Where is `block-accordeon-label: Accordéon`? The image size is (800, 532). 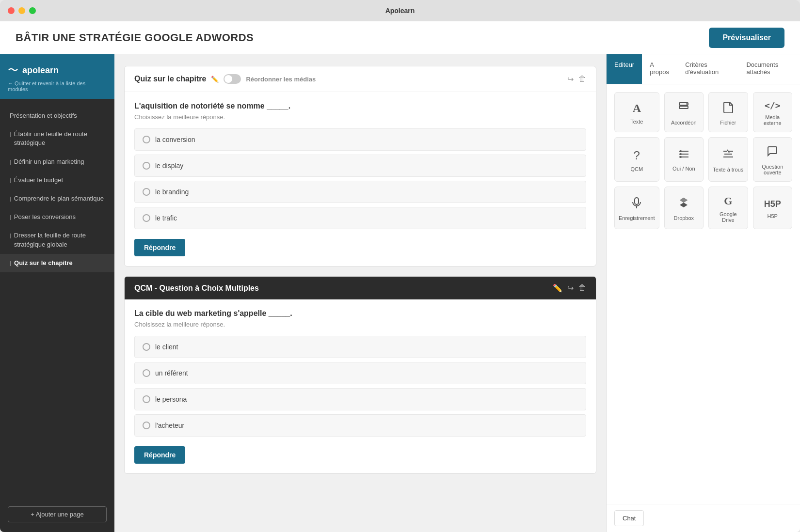
block-accordeon-label: Accordéon is located at coordinates (684, 123).